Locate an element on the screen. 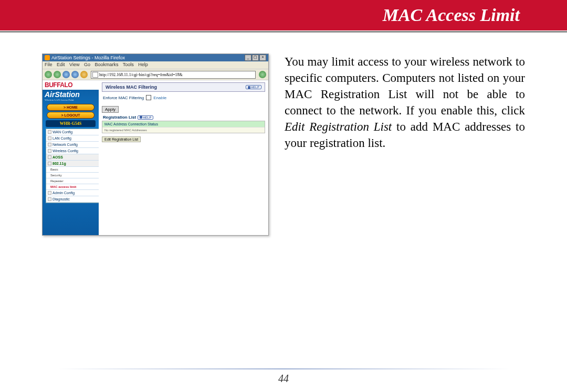 The height and width of the screenshot is (392, 567). panel-title: Wireless MAC Filtering is located at coordinates (131, 87).